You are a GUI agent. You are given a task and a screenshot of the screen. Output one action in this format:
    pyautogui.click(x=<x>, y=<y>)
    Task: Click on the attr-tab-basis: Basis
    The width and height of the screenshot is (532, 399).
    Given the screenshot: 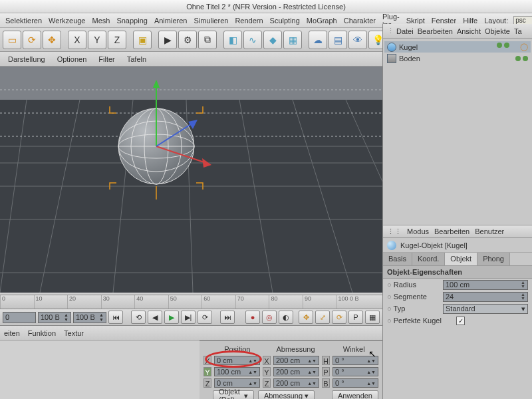 What is the action you would take?
    pyautogui.click(x=398, y=259)
    